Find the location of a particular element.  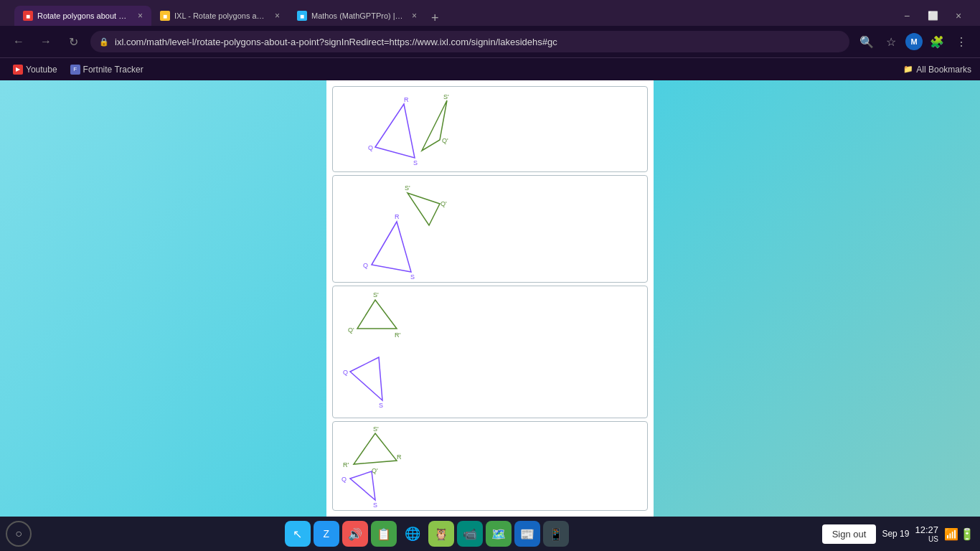

taskbar-status: Sep 19 is located at coordinates (895, 534).